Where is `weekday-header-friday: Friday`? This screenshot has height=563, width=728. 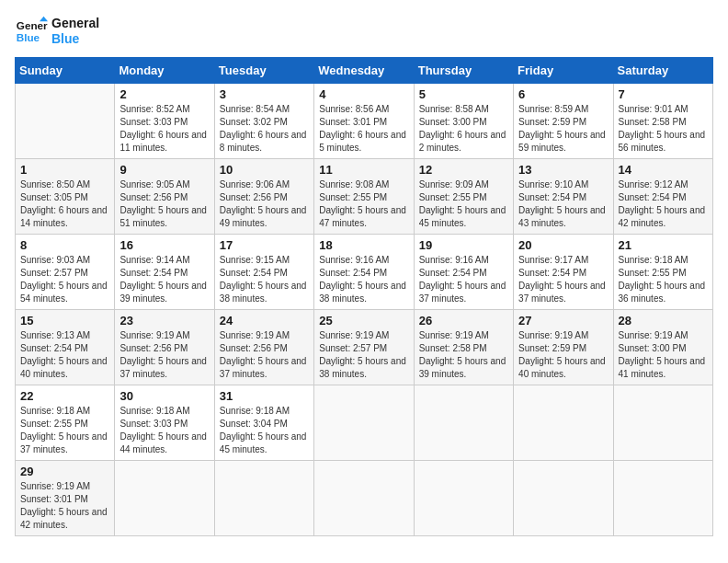
weekday-header-friday: Friday is located at coordinates (563, 71).